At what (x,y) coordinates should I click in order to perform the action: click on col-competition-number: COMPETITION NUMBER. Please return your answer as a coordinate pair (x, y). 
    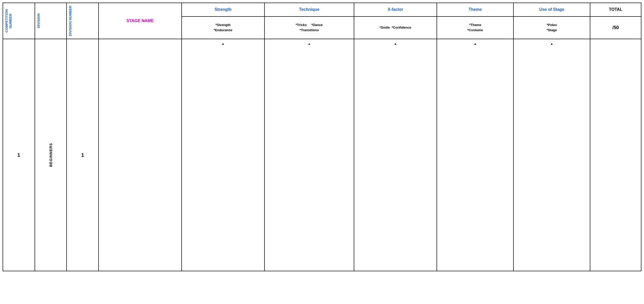
    Looking at the image, I should click on (19, 21).